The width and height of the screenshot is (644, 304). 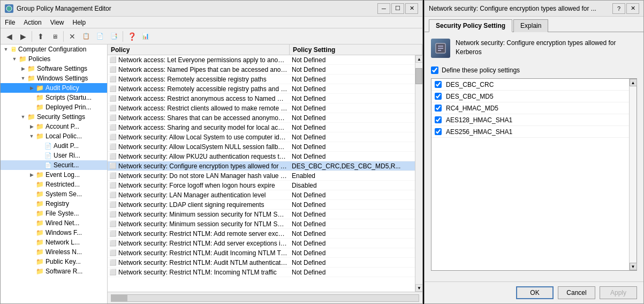 I want to click on expander-file-system, so click(x=32, y=213).